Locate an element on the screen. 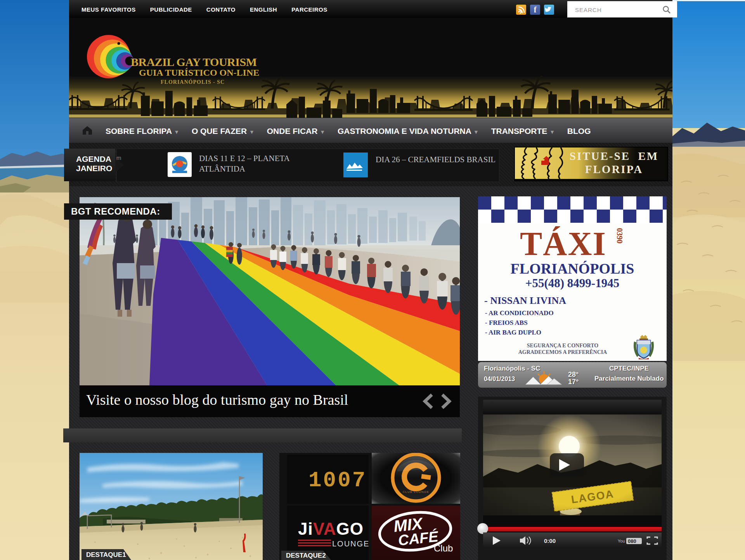  svg-text: CLUB LOUNGE is located at coordinates (416, 492).